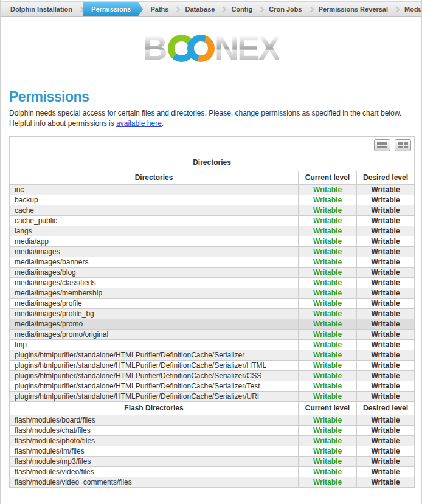 This screenshot has height=504, width=422. What do you see at coordinates (201, 49) in the screenshot?
I see `logo-ring-blue-orange-icon` at bounding box center [201, 49].